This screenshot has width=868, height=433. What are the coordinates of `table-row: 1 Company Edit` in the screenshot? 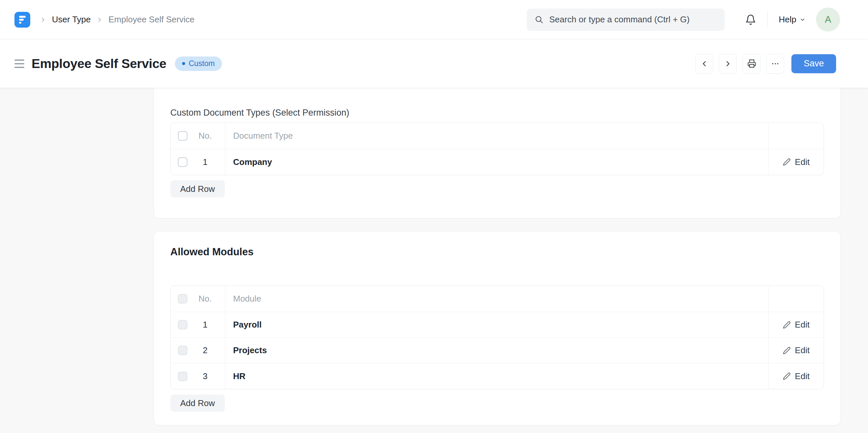 It's located at (497, 162).